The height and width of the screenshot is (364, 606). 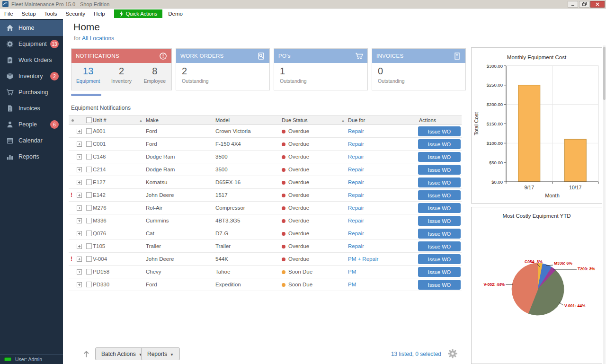 I want to click on sidebar-item-people: People6, so click(x=31, y=124).